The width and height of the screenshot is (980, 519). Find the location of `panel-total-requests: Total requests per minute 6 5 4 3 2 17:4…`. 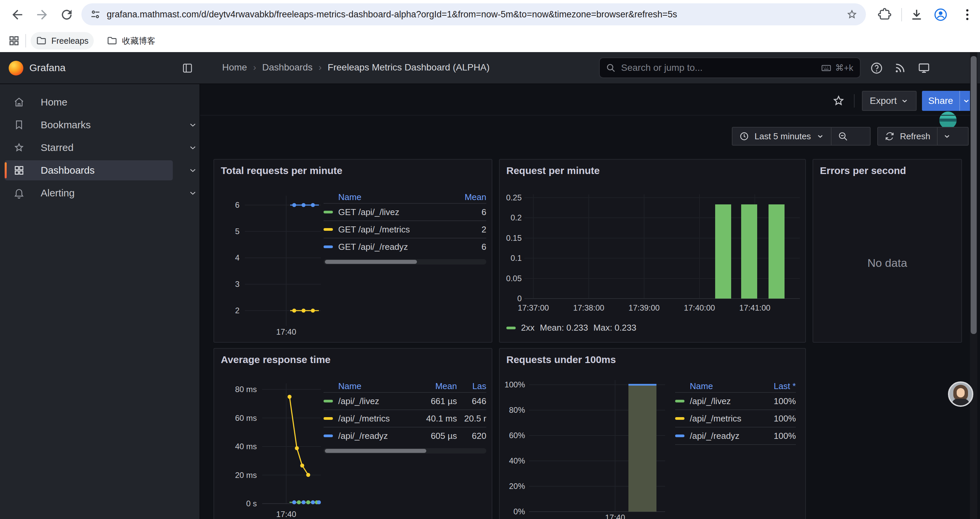

panel-total-requests: Total requests per minute 6 5 4 3 2 17:4… is located at coordinates (353, 251).